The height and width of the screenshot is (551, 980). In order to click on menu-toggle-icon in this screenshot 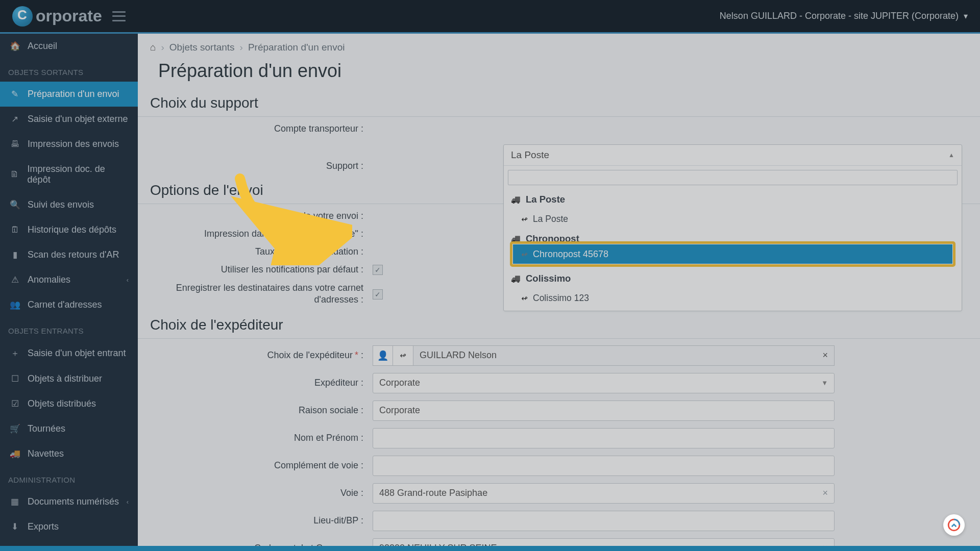, I will do `click(119, 16)`.